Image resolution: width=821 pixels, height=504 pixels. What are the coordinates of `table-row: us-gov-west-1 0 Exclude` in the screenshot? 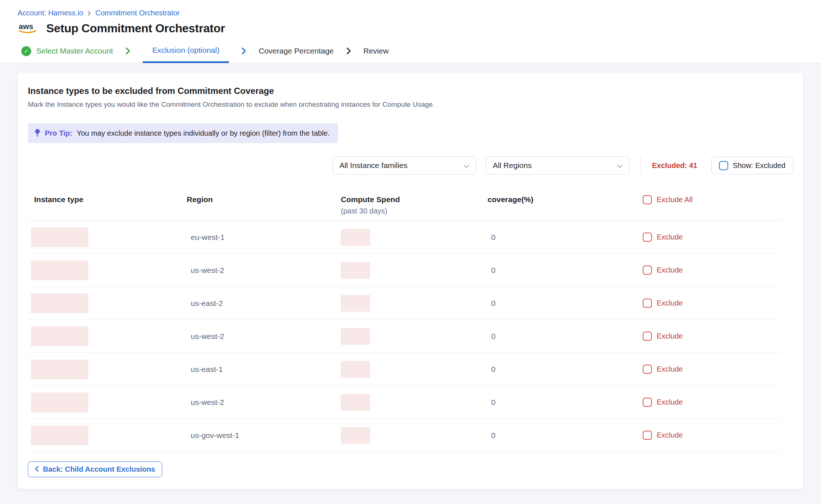 It's located at (405, 435).